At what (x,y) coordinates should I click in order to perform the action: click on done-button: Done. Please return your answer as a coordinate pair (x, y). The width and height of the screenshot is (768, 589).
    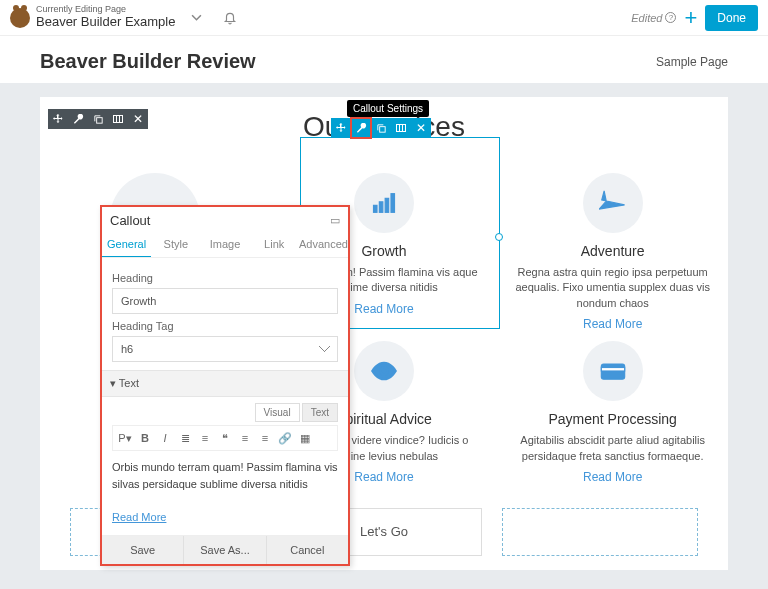
    Looking at the image, I should click on (732, 18).